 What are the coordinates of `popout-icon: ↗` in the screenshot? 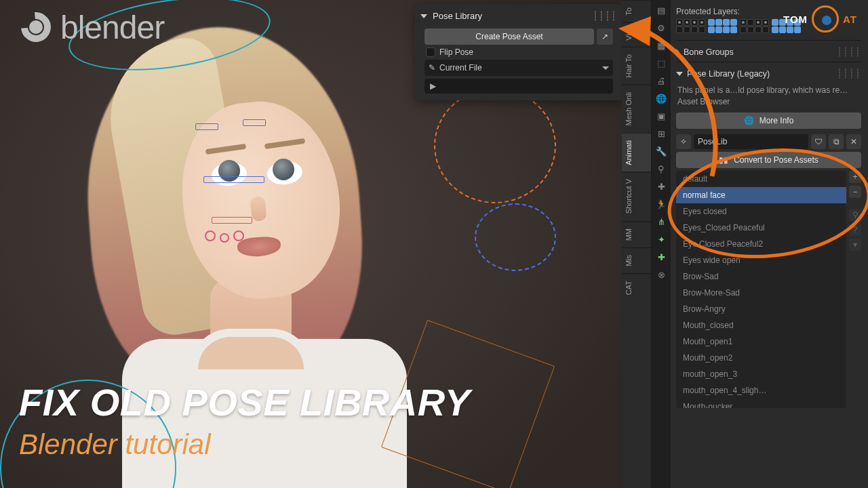 It's located at (605, 37).